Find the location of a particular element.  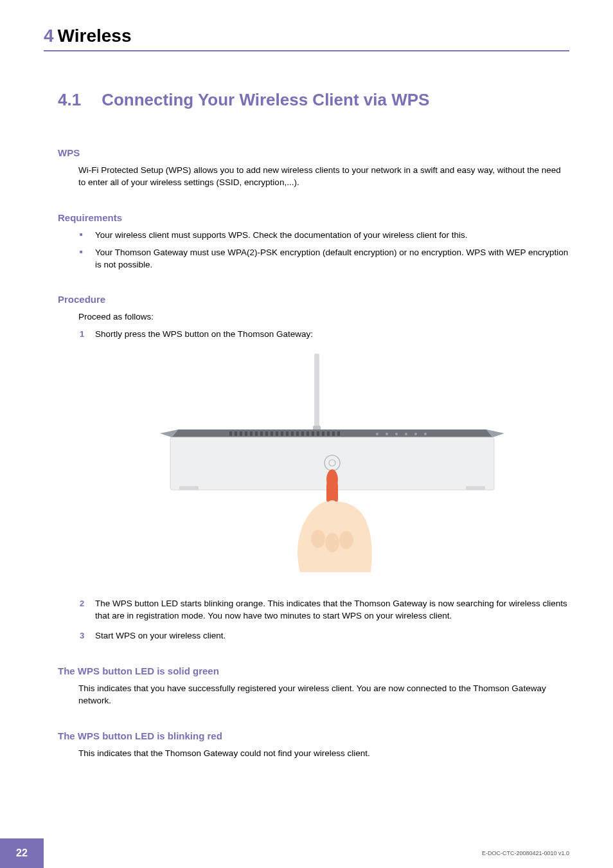

list-item: Your wireless client must supports WPS. … is located at coordinates (324, 235).